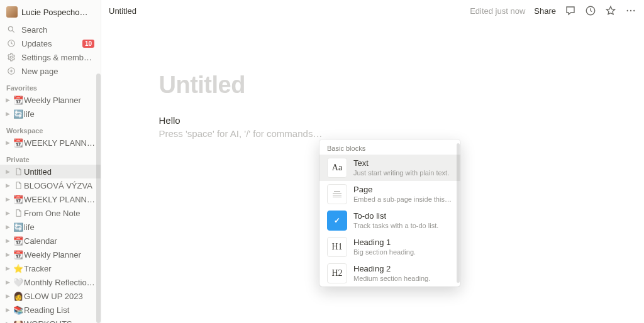 Image resolution: width=644 pixels, height=323 pixels. Describe the element at coordinates (390, 273) in the screenshot. I see `slash-item-heading-2: H2Heading 2Medium section heading.` at that location.